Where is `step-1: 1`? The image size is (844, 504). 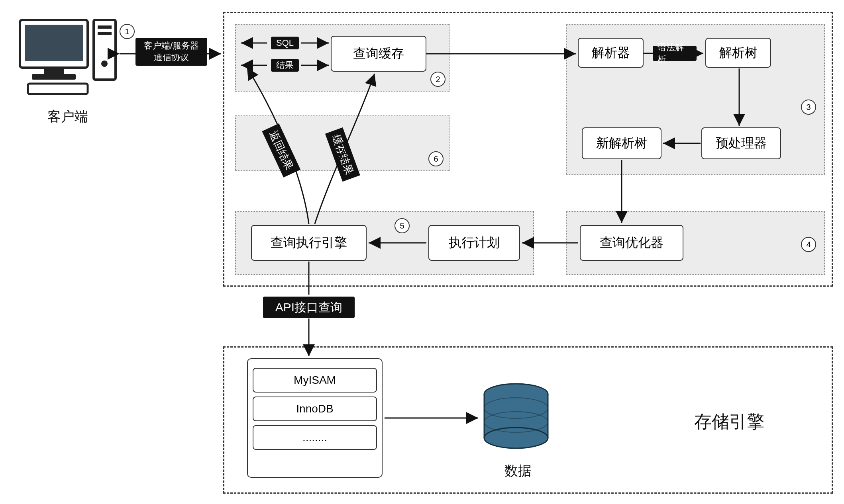
step-1: 1 is located at coordinates (127, 31).